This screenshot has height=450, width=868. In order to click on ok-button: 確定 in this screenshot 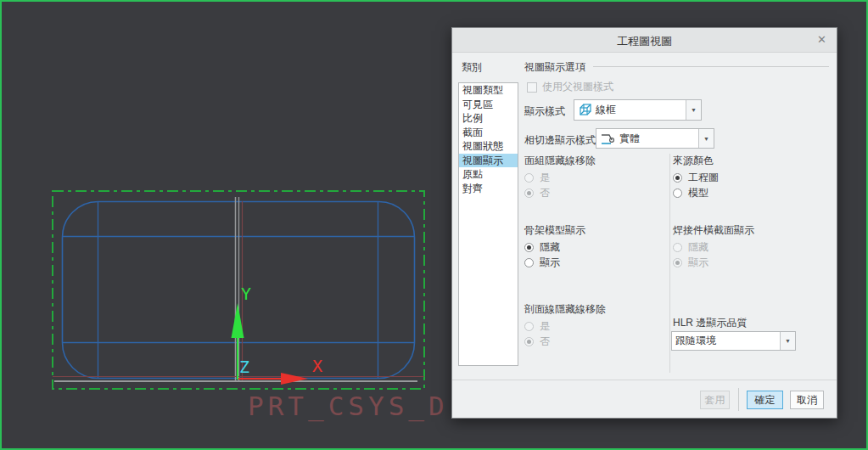, I will do `click(765, 400)`.